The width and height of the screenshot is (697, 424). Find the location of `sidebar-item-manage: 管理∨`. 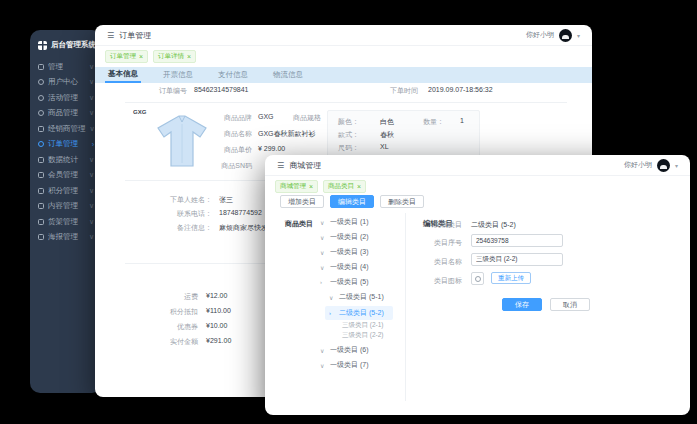

sidebar-item-manage: 管理∨ is located at coordinates (66, 67).